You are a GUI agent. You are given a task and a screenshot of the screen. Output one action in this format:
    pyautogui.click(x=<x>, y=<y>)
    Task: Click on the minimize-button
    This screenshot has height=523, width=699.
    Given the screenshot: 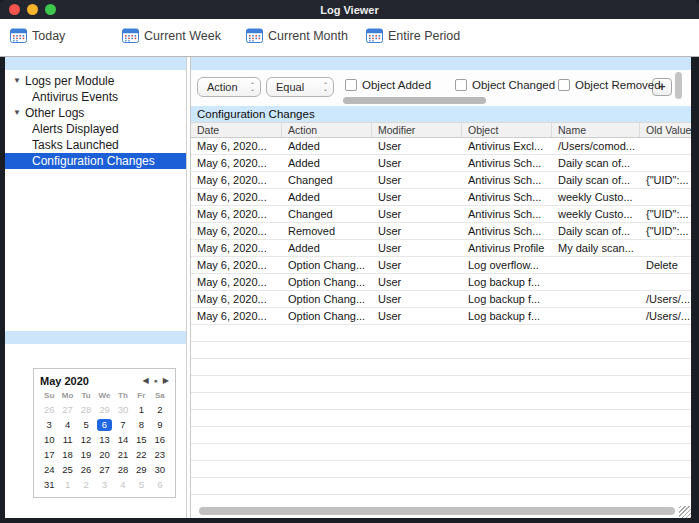 What is the action you would take?
    pyautogui.click(x=32, y=10)
    